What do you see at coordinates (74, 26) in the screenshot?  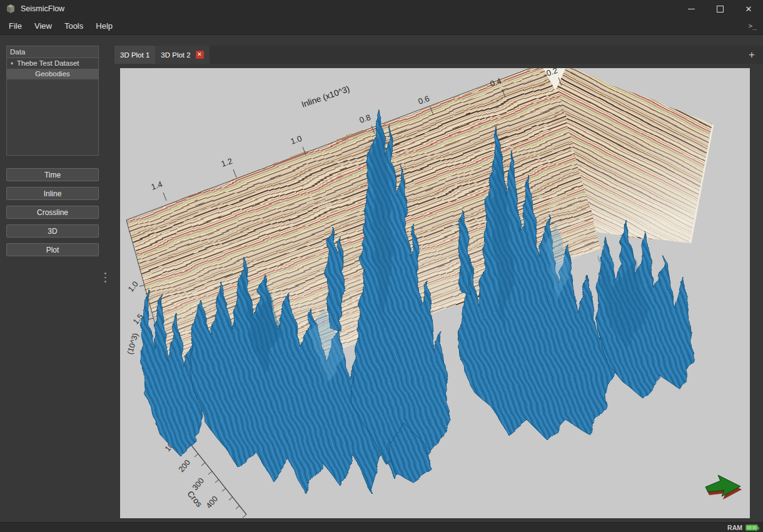 I see `menu-tools: Tools` at bounding box center [74, 26].